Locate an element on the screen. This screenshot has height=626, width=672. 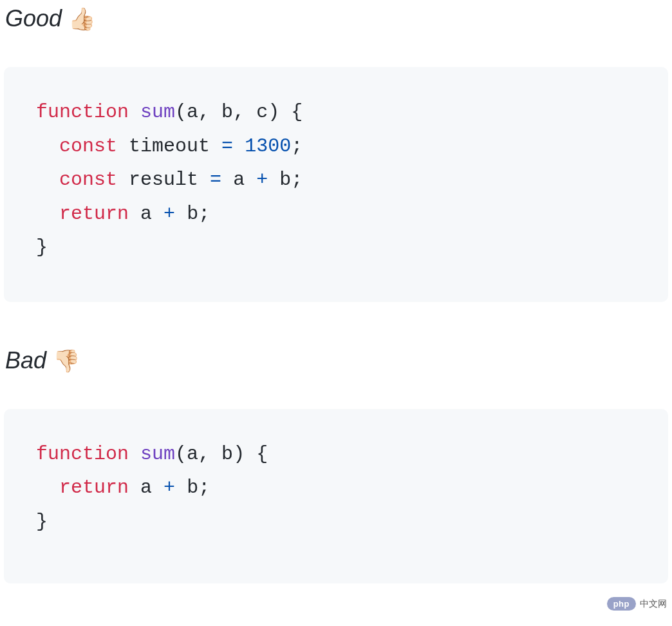
code-token-num: 1300 is located at coordinates (268, 146).